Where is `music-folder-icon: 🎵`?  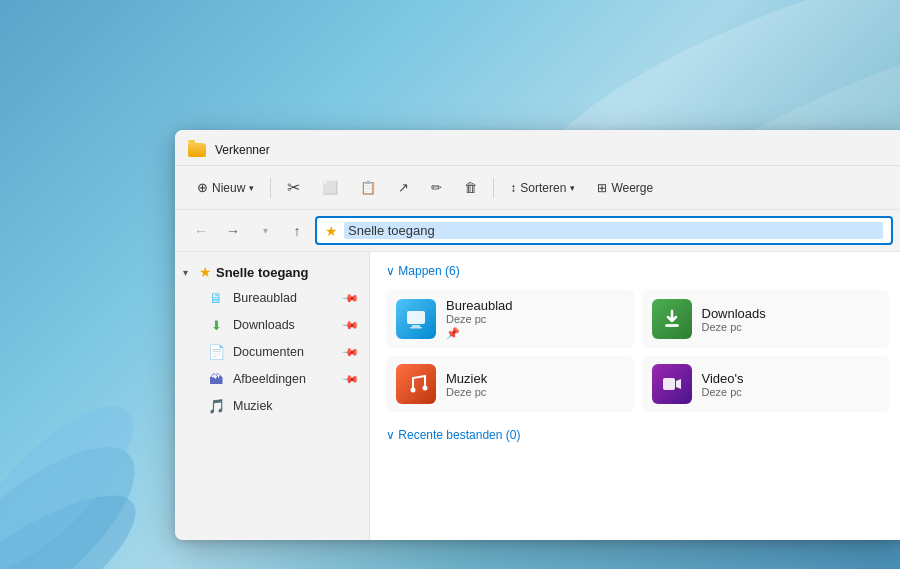
music-folder-icon: 🎵 is located at coordinates (216, 406).